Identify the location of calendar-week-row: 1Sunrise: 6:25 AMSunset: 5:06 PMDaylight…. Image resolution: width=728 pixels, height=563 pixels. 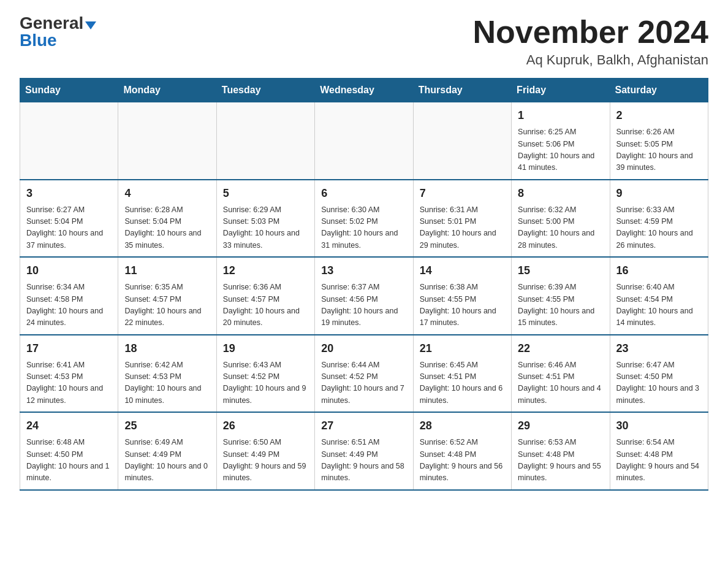
(364, 141).